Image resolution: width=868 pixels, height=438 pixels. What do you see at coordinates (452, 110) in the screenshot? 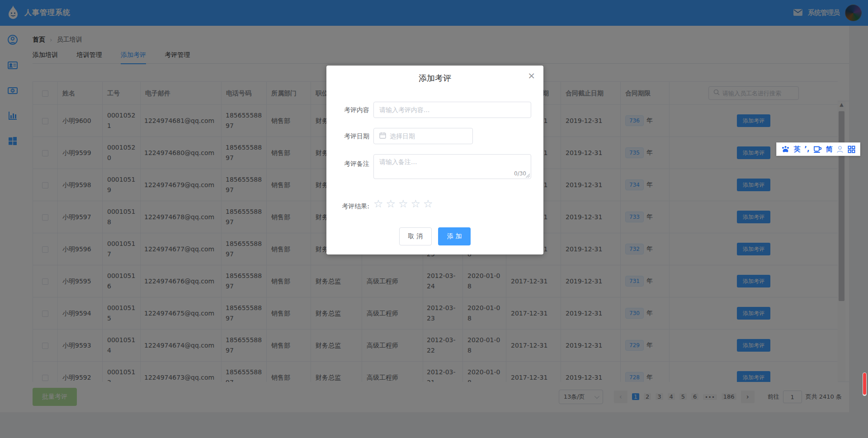
I see `evaluation-content-input` at bounding box center [452, 110].